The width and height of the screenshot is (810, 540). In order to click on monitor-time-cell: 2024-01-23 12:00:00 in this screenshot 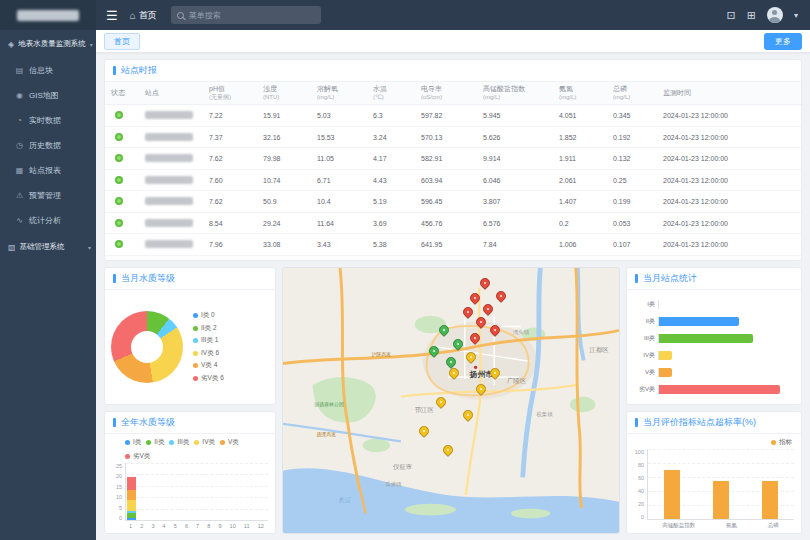, I will do `click(729, 202)`.